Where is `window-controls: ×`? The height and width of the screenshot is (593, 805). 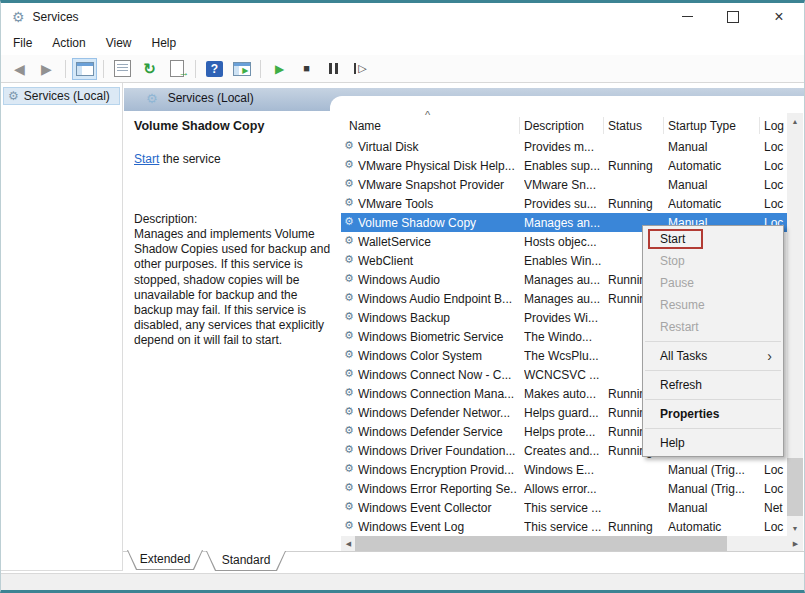
window-controls: × is located at coordinates (733, 16).